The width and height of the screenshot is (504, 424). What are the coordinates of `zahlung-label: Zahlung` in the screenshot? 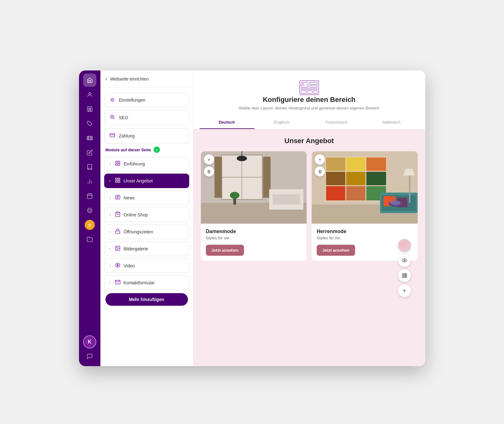 It's located at (127, 136).